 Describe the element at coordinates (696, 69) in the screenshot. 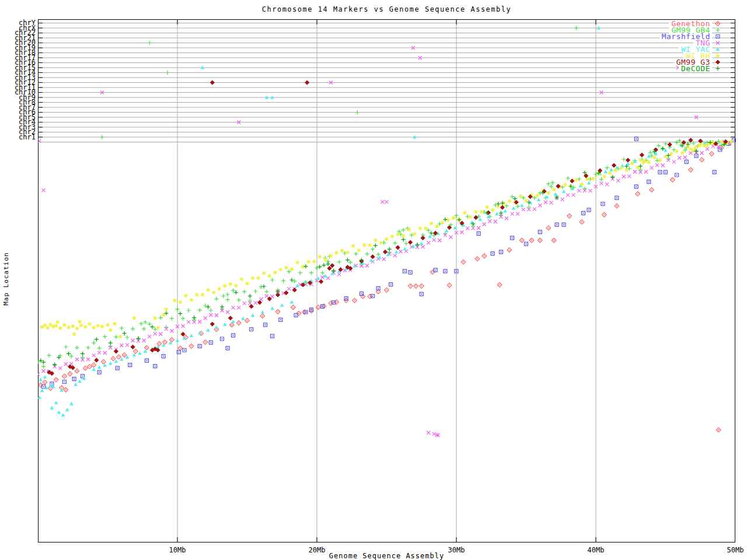

I see `legend-label: DeCODE` at that location.